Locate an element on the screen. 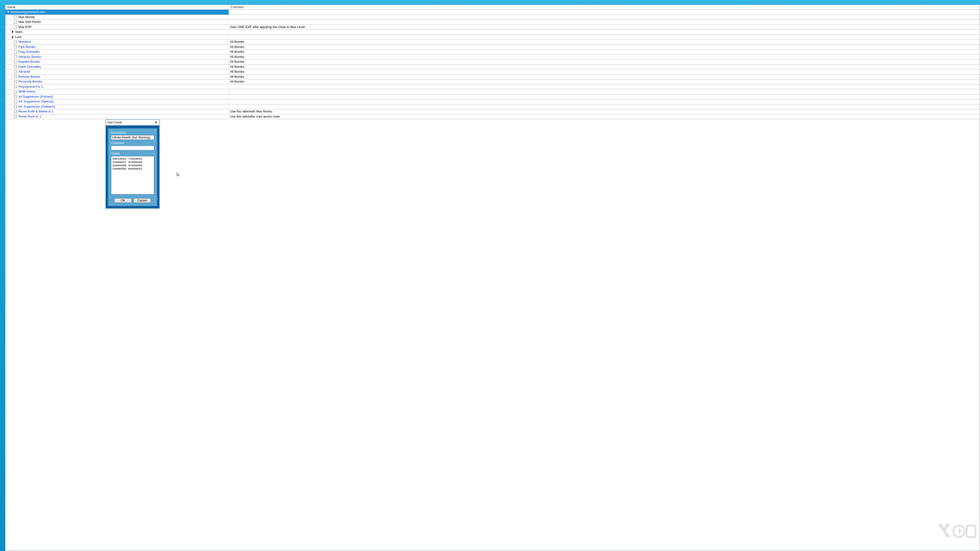 This screenshot has width=980, height=551. codes-label: Codes is located at coordinates (132, 154).